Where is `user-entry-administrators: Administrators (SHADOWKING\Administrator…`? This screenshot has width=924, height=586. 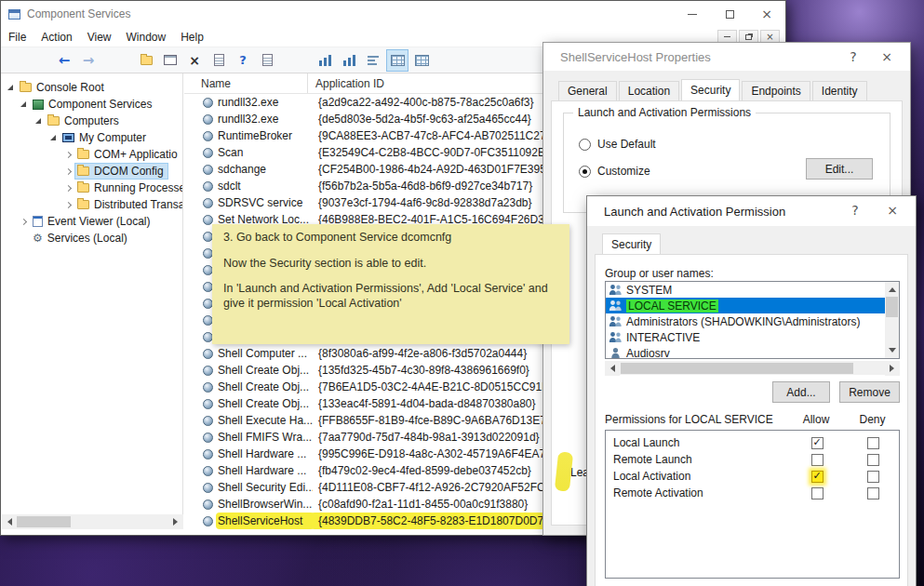 user-entry-administrators: Administrators (SHADOWKING\Administrator… is located at coordinates (745, 322).